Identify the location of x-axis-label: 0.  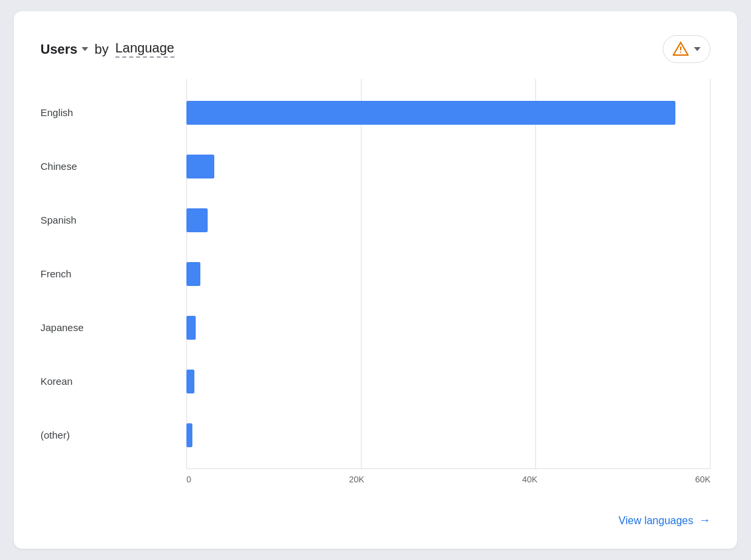
(188, 479).